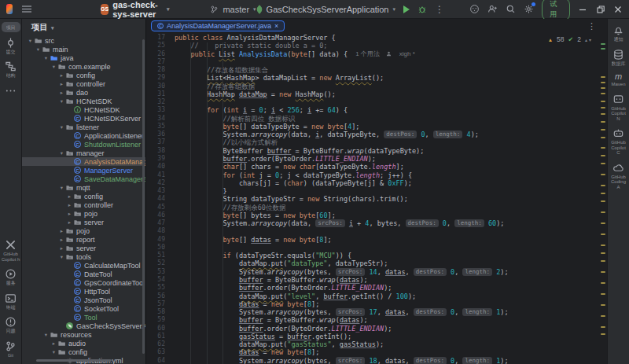 The width and height of the screenshot is (629, 364). I want to click on line-number: 28, so click(156, 70).